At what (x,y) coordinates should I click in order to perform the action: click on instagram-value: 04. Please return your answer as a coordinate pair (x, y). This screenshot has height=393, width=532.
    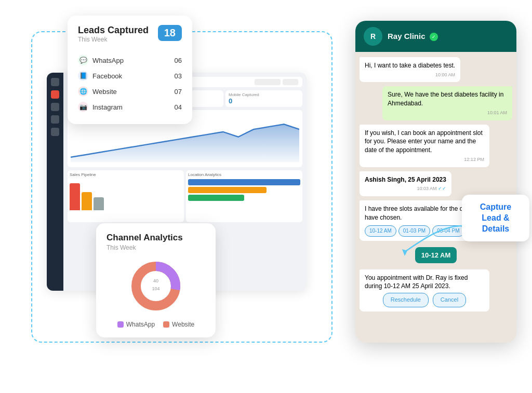
    Looking at the image, I should click on (178, 107).